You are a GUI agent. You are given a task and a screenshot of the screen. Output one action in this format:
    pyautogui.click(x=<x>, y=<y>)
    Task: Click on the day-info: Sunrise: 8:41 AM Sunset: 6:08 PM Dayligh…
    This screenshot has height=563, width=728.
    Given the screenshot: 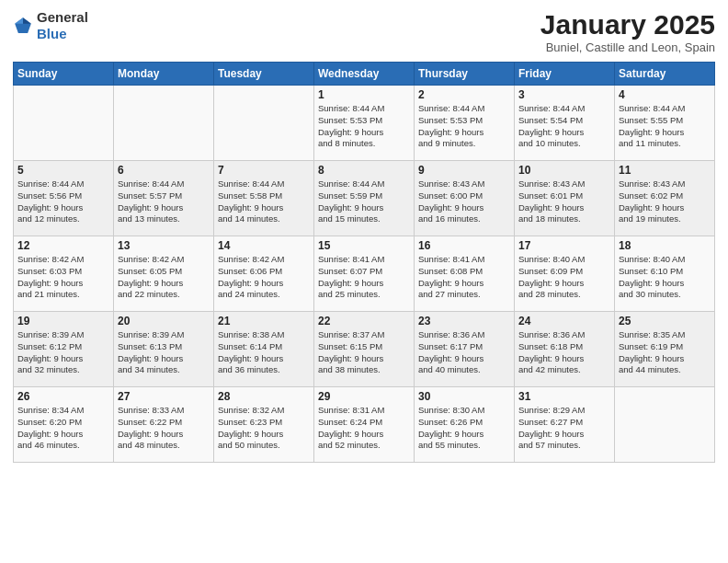 What is the action you would take?
    pyautogui.click(x=464, y=278)
    